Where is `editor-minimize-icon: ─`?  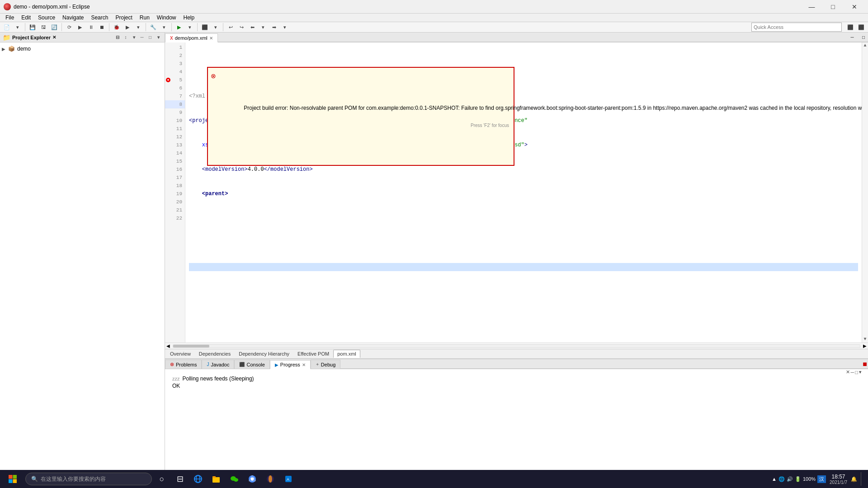
editor-minimize-icon: ─ is located at coordinates (852, 37).